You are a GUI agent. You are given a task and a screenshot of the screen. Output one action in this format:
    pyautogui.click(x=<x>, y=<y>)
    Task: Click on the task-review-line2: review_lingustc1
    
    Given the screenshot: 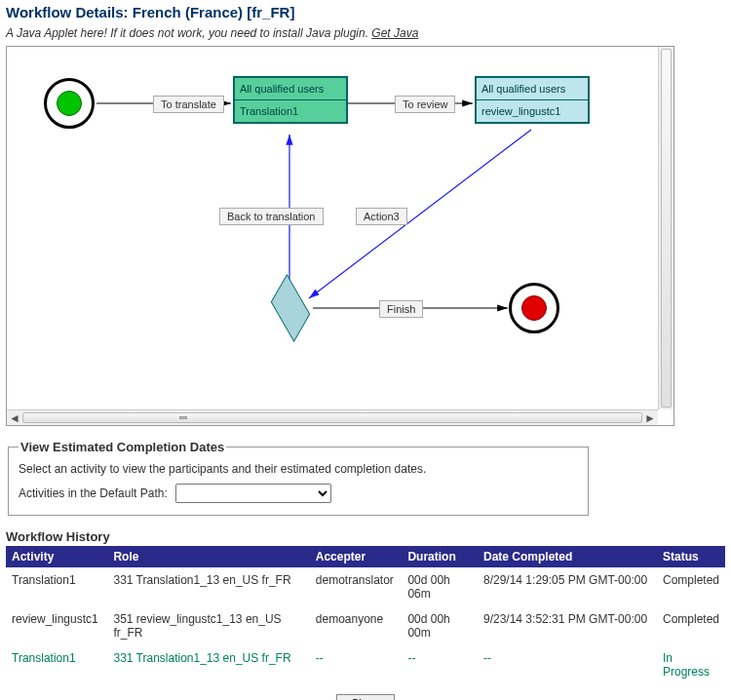 What is the action you would take?
    pyautogui.click(x=532, y=111)
    